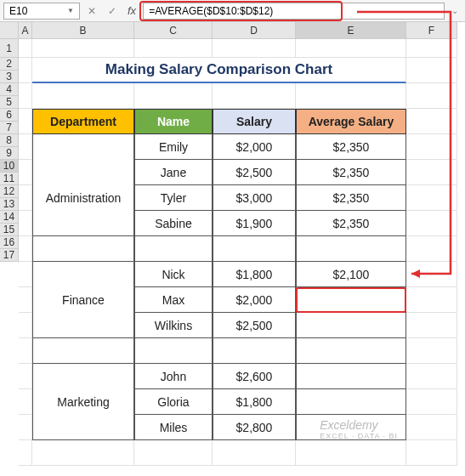 The image size is (465, 476). Describe the element at coordinates (132, 10) in the screenshot. I see `fx-icon: fx` at that location.